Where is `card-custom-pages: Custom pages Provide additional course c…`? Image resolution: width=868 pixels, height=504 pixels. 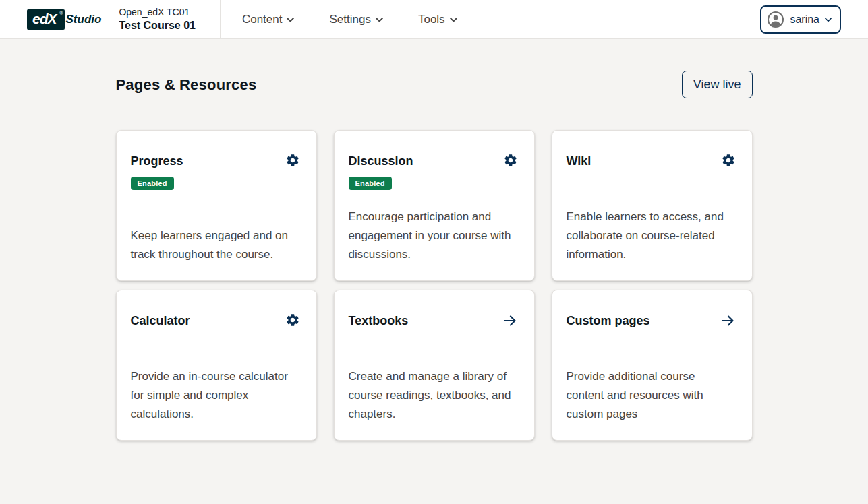
card-custom-pages: Custom pages Provide additional course c… is located at coordinates (652, 365).